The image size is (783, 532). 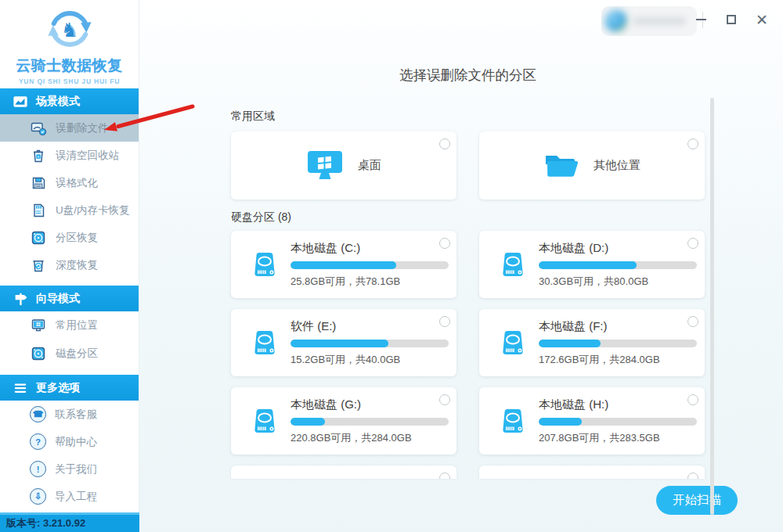 I want to click on sidebar-item-label: 深度恢复, so click(x=77, y=265).